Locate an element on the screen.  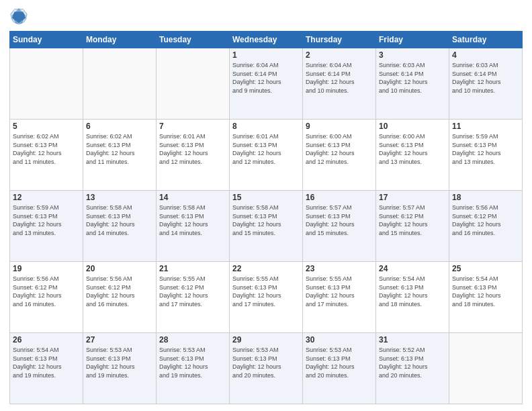
day-number: 17 is located at coordinates (412, 197).